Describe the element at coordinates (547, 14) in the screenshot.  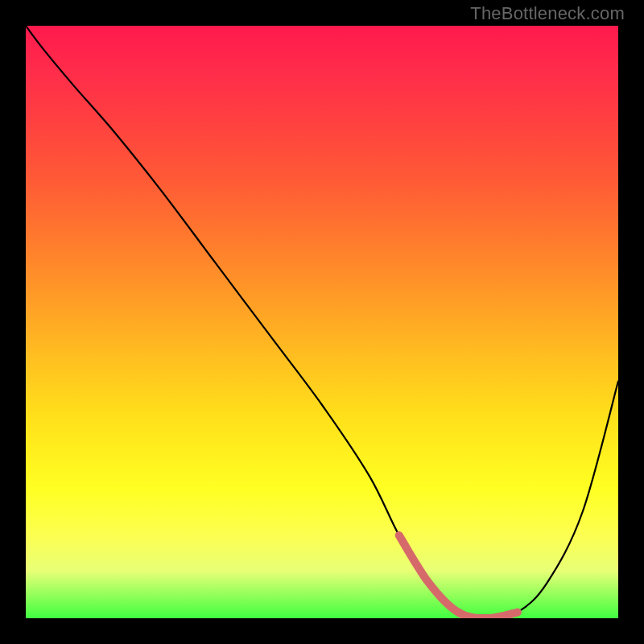
I see `watermark-text: TheBottleneck.com` at that location.